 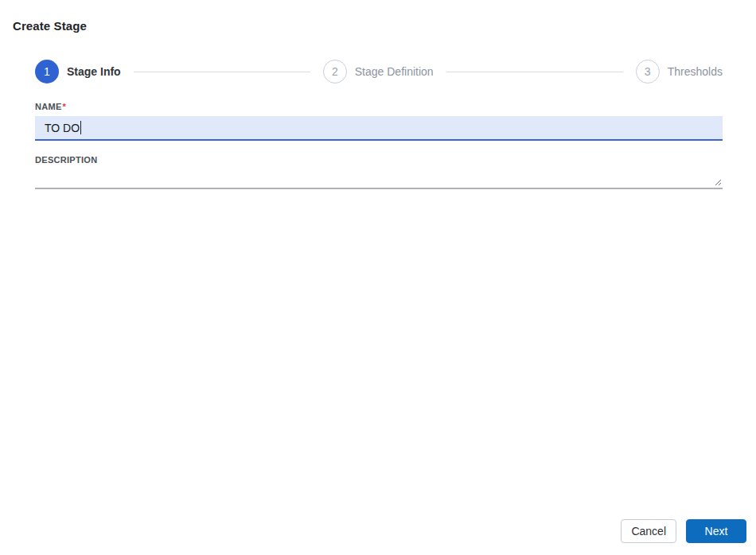 What do you see at coordinates (62, 128) in the screenshot?
I see `name-input-value: TO DO` at bounding box center [62, 128].